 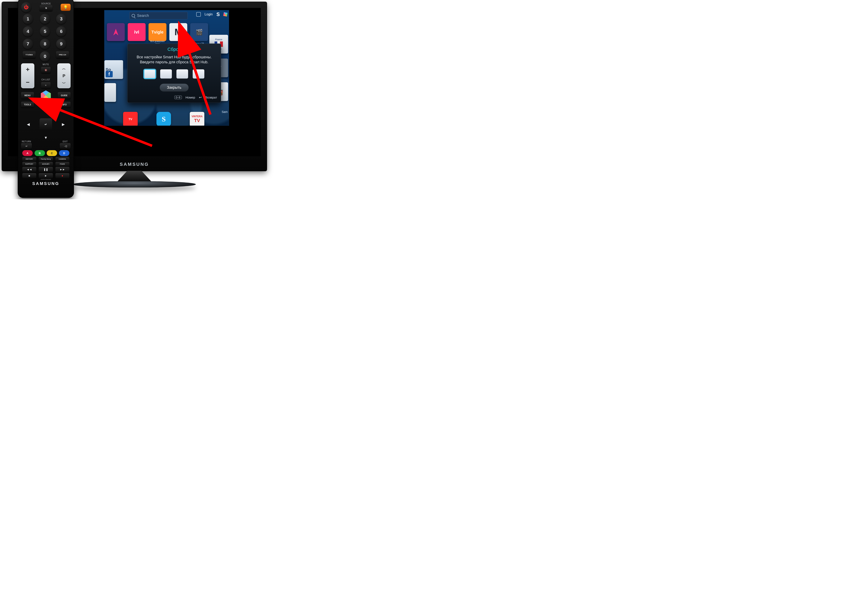 What do you see at coordinates (26, 7) in the screenshot?
I see `power-icon: ⏻` at bounding box center [26, 7].